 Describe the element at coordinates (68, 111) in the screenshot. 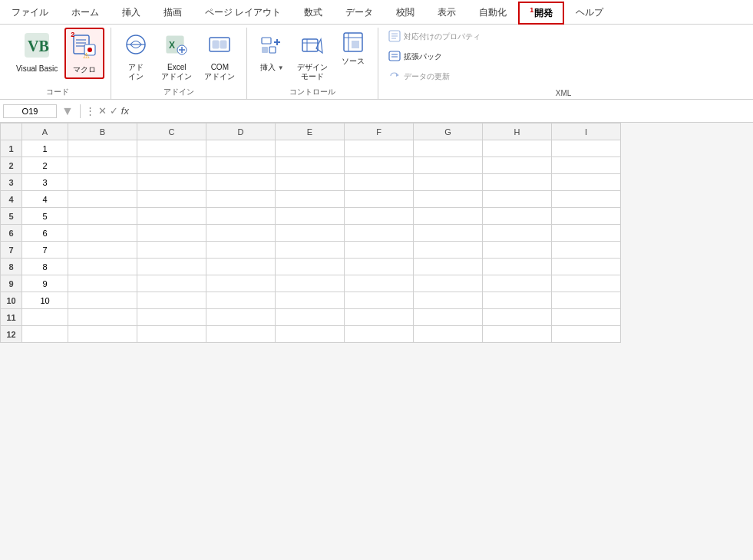

I see `cell-ref-dropdown: ▼` at that location.